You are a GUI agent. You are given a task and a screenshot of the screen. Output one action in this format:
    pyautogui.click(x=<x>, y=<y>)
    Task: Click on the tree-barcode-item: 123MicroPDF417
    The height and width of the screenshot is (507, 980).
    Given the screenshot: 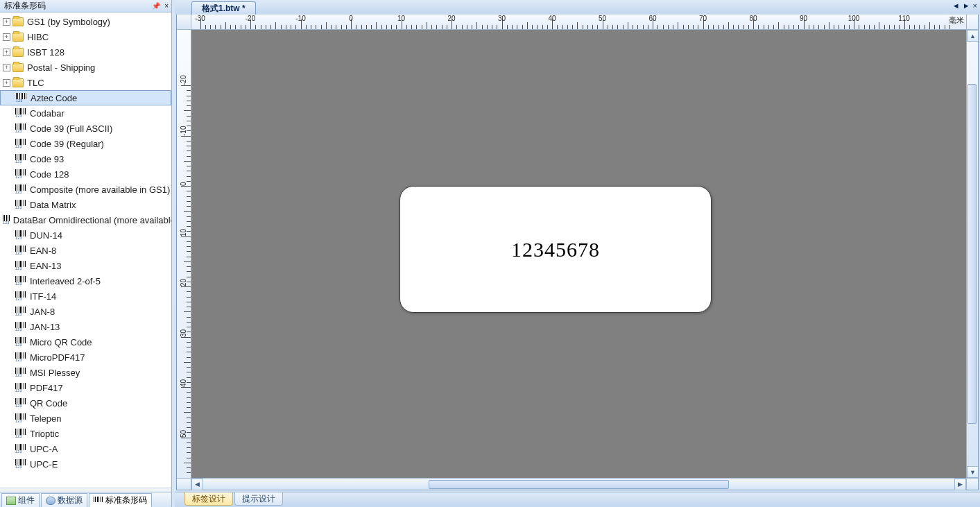 What is the action you would take?
    pyautogui.click(x=86, y=357)
    